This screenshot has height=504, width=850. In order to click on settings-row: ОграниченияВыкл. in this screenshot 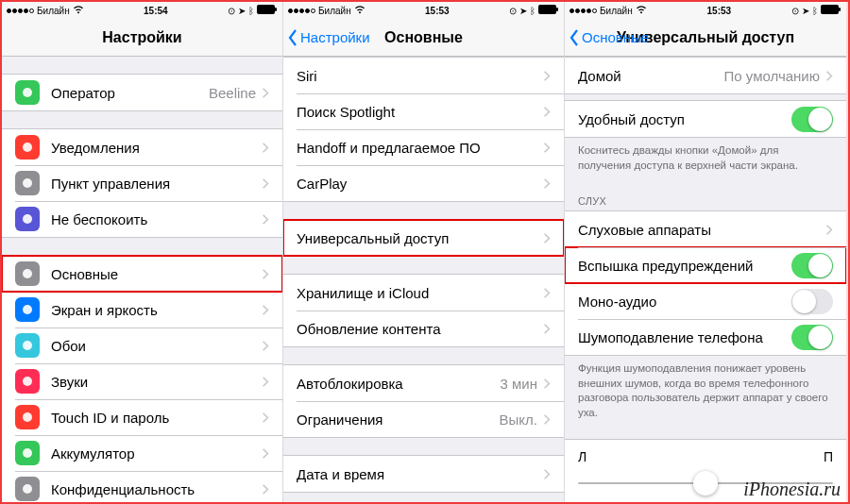, I will do `click(423, 419)`.